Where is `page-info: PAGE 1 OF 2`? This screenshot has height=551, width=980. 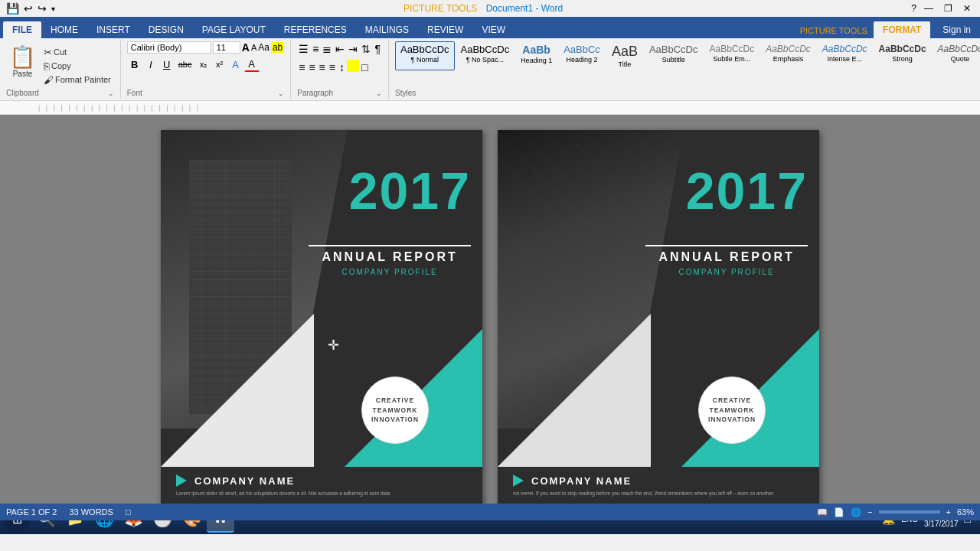 page-info: PAGE 1 OF 2 is located at coordinates (31, 512).